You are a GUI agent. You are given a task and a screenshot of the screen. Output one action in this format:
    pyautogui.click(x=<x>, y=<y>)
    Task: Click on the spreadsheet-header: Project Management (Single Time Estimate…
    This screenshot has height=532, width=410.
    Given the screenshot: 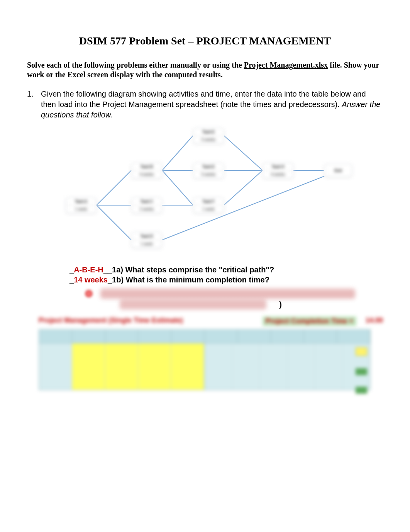 What is the action you would take?
    pyautogui.click(x=211, y=321)
    